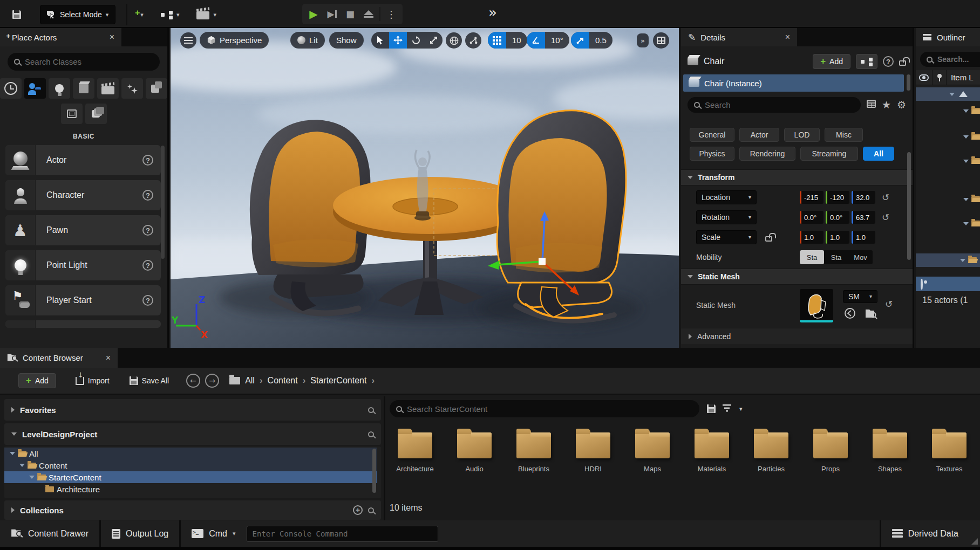 This screenshot has height=550, width=980. Describe the element at coordinates (788, 37) in the screenshot. I see `close-icon` at that location.